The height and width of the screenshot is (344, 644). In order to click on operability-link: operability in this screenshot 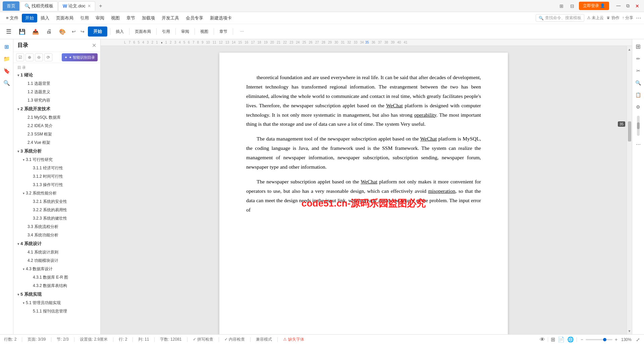, I will do `click(425, 115)`.